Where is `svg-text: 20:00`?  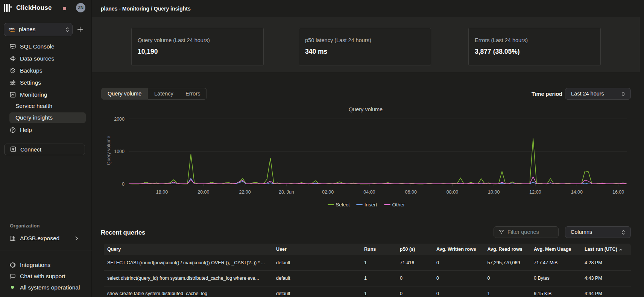
svg-text: 20:00 is located at coordinates (203, 192).